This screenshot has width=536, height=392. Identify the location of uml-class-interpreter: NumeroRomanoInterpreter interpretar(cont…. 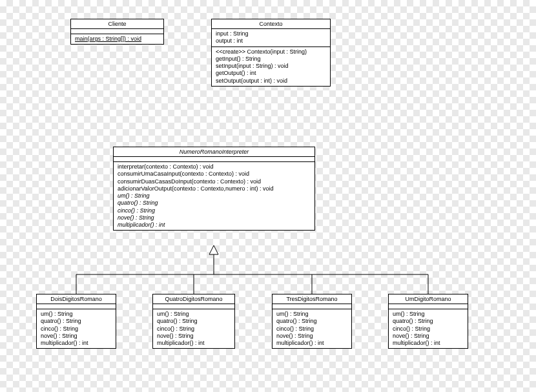
(214, 189).